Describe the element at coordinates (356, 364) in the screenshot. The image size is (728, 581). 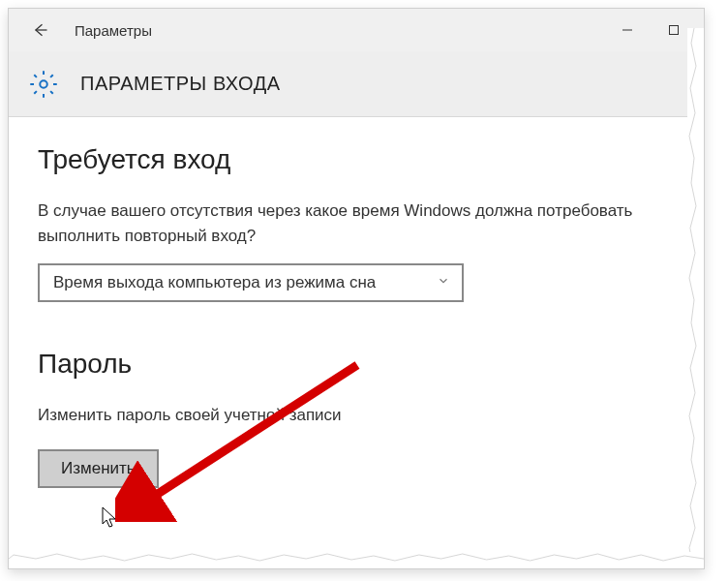
I see `password-section-title: Пароль` at that location.